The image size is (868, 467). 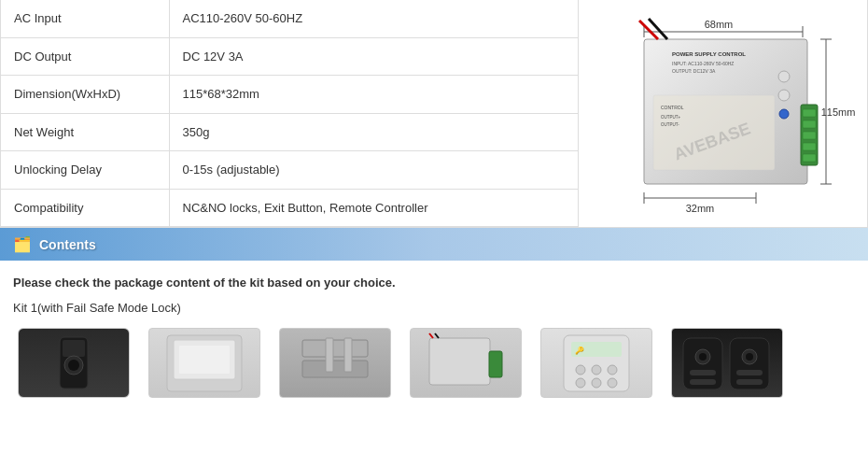 I want to click on contents-icon: 🗂️, so click(x=22, y=245).